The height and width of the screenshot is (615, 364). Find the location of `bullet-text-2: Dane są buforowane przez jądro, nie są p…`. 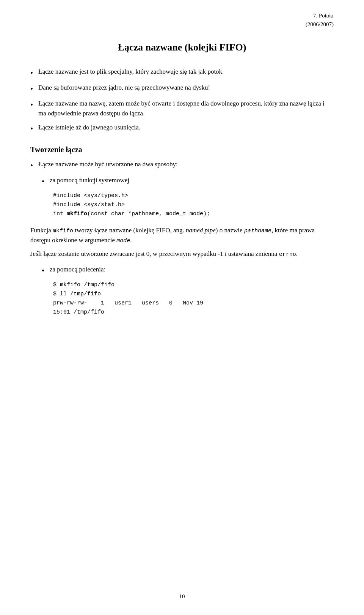

bullet-text-2: Dane są buforowane przez jądro, nie są p… is located at coordinates (186, 88).